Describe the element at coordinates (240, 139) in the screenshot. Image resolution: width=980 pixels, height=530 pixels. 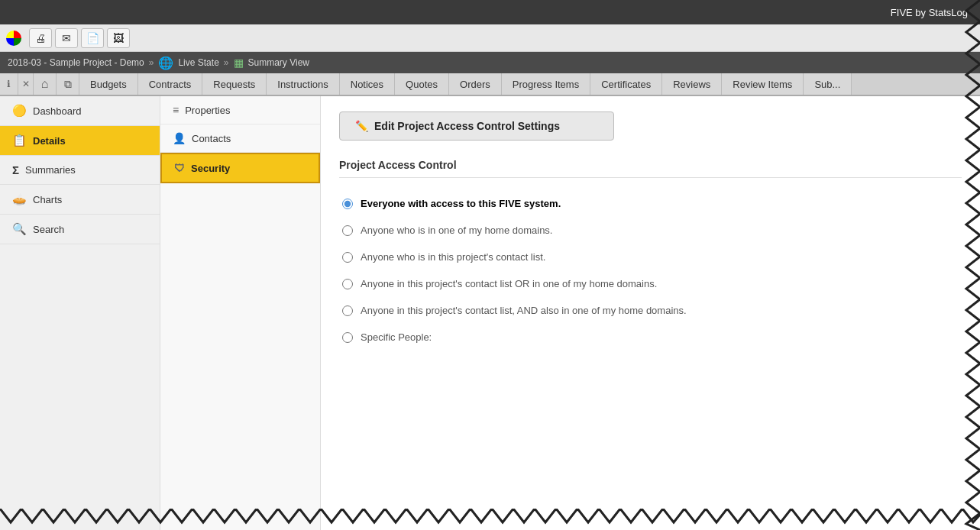
I see `sub-sidebar-item-contacts: 👤 Contacts` at that location.